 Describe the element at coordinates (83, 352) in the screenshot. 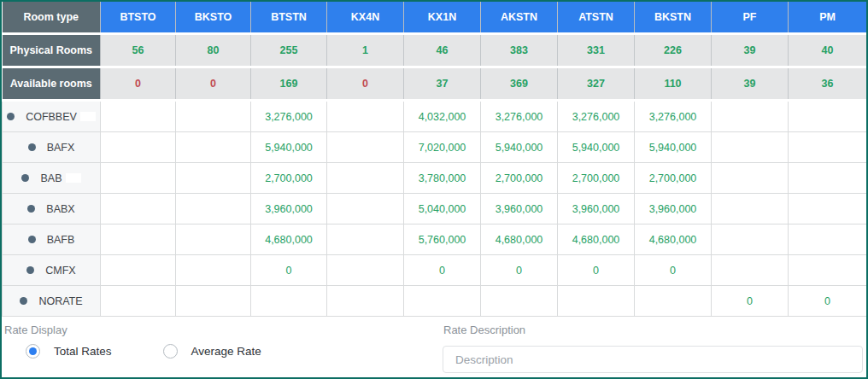

I see `radio-option-label: Total Rates` at that location.